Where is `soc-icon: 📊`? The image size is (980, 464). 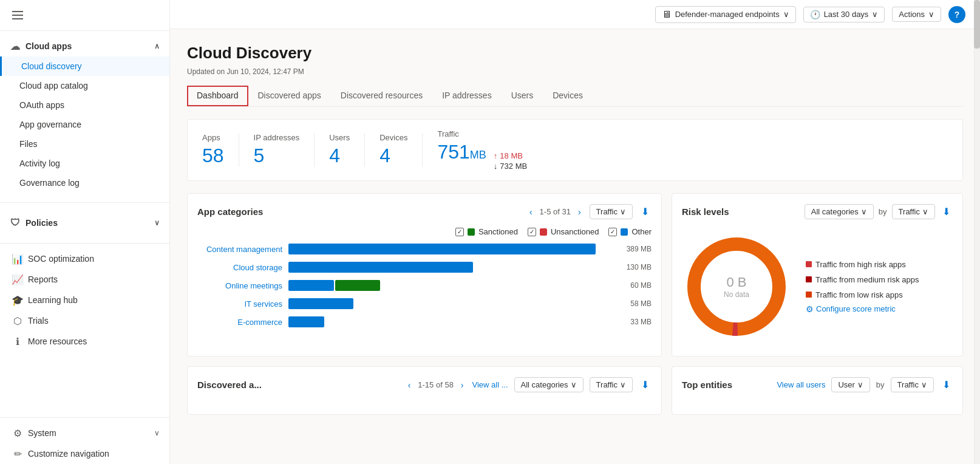 soc-icon: 📊 is located at coordinates (18, 259).